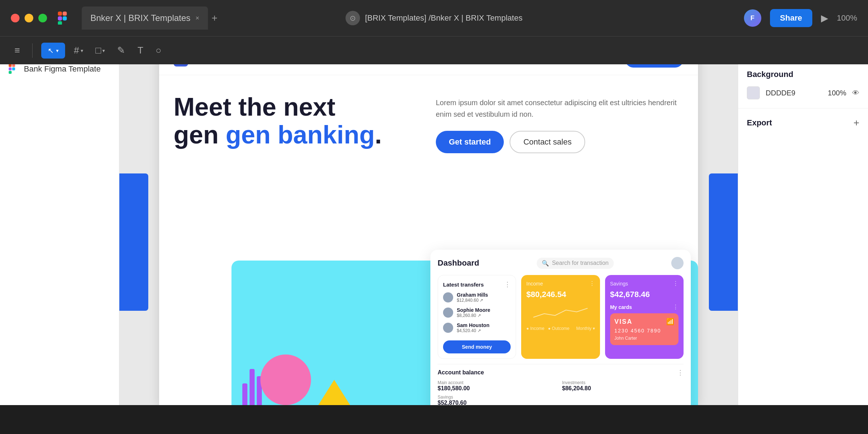 This screenshot has height=434, width=868. Describe the element at coordinates (507, 284) in the screenshot. I see `transfers-menu-icon: ⋮` at that location.